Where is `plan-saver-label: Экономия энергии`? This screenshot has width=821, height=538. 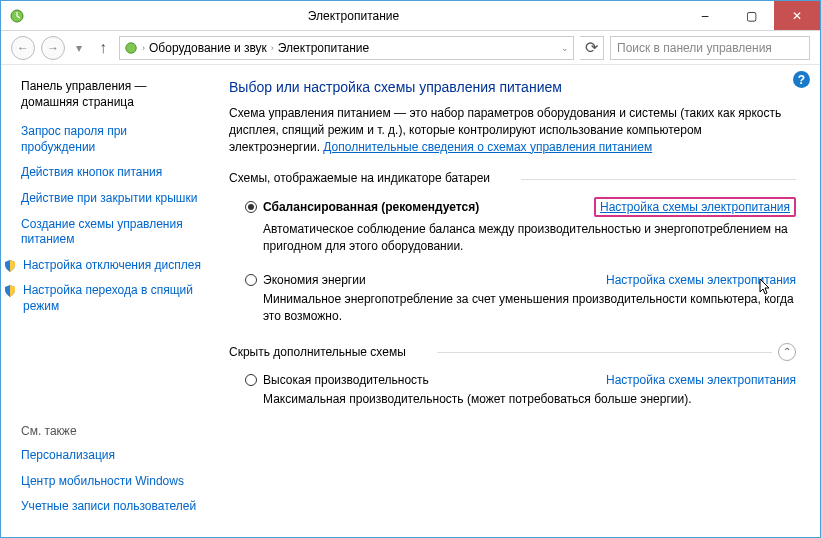
plan-saver-label: Экономия энергии is located at coordinates (314, 280).